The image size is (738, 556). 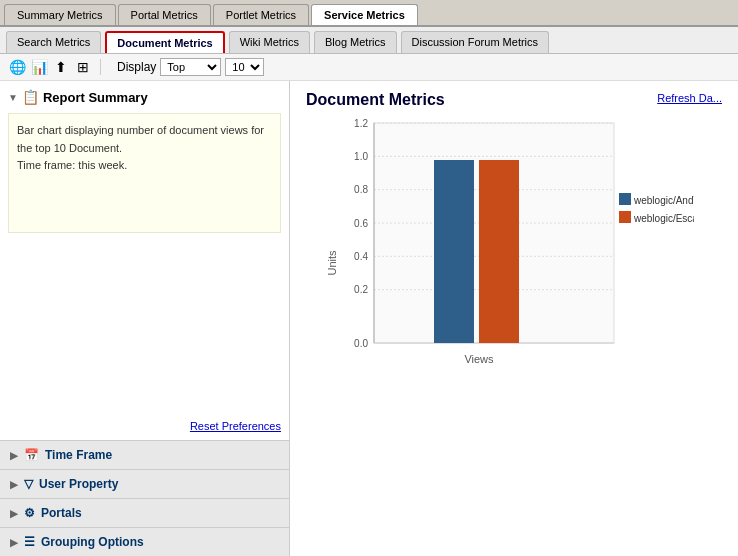 What do you see at coordinates (479, 359) in the screenshot?
I see `svg-text: Views` at bounding box center [479, 359].